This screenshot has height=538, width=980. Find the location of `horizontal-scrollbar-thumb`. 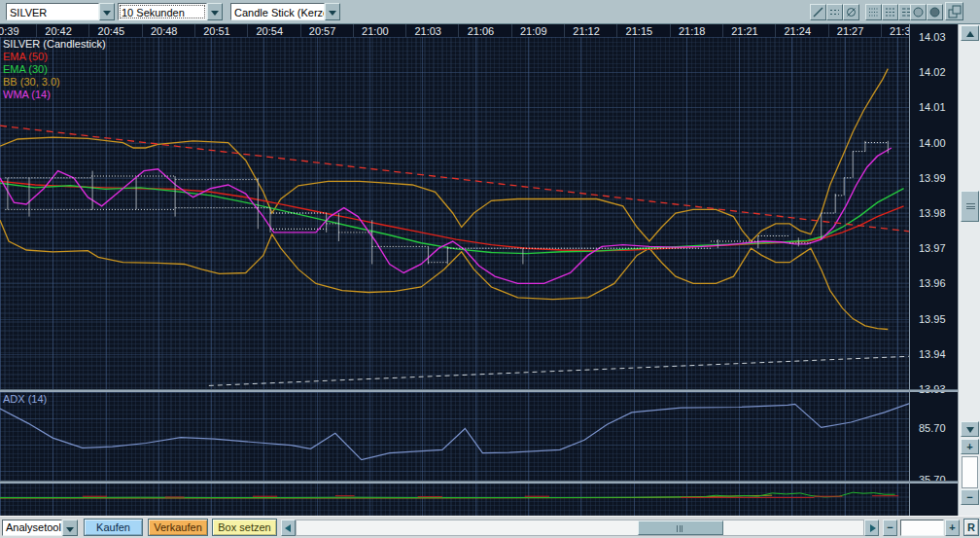

horizontal-scrollbar-thumb is located at coordinates (681, 527).